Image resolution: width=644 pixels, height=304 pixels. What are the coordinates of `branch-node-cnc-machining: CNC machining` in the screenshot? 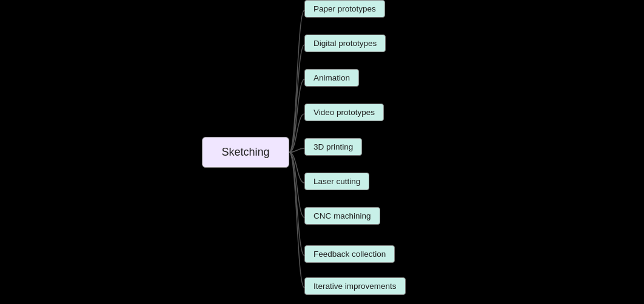 It's located at (342, 216).